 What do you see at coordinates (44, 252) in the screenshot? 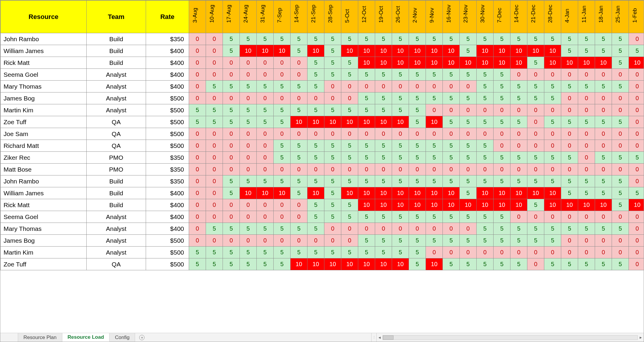
I see `cell-resource: Martin Kim` at bounding box center [44, 252].